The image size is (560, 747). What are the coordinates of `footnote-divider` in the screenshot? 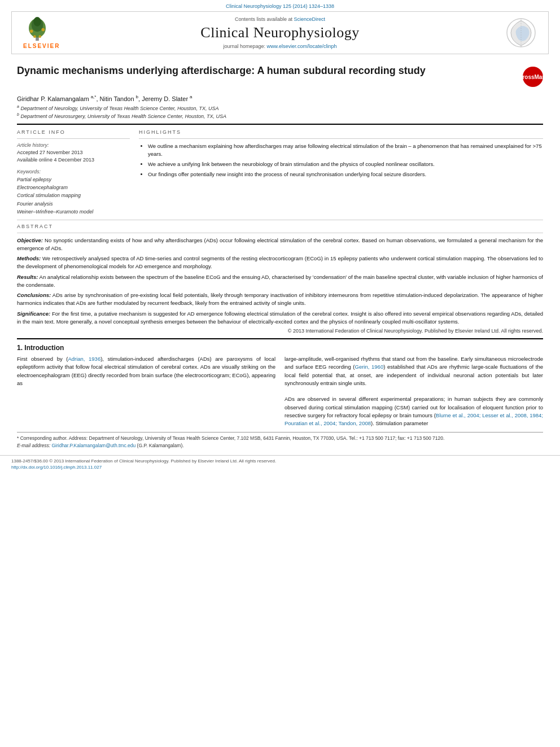 It's located at (280, 433).